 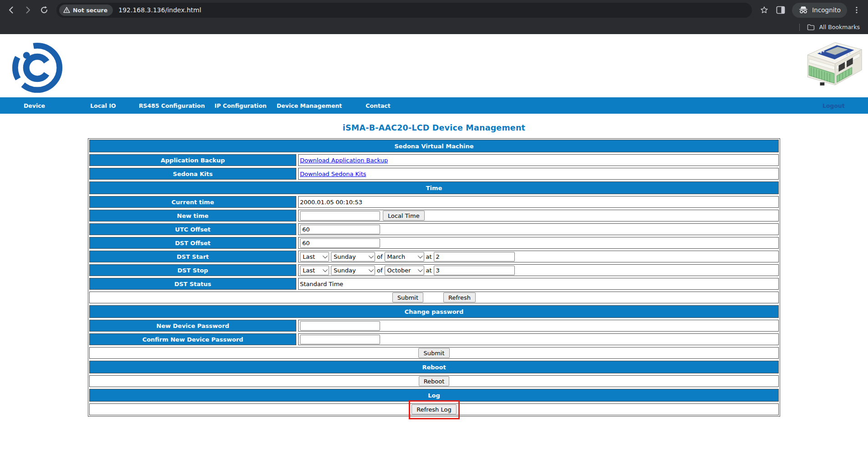 What do you see at coordinates (839, 27) in the screenshot?
I see `all-bookmarks-label: All Bookmarks` at bounding box center [839, 27].